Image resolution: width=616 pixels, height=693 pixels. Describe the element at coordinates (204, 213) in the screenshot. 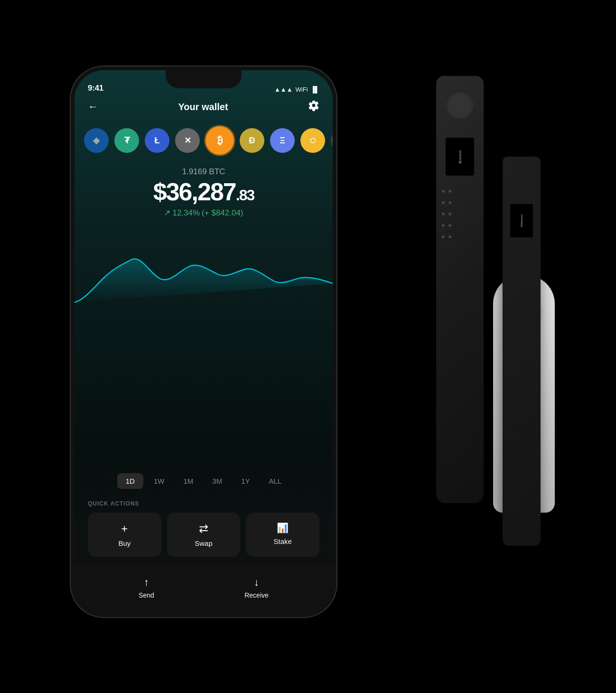

I see `balance-change: ↗ 12.34% (+ $842.04)` at that location.